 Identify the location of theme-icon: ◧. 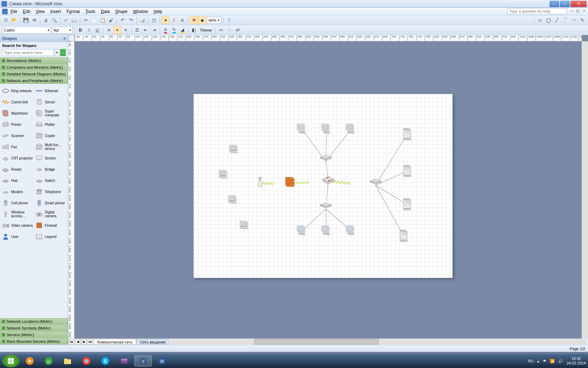
(194, 30).